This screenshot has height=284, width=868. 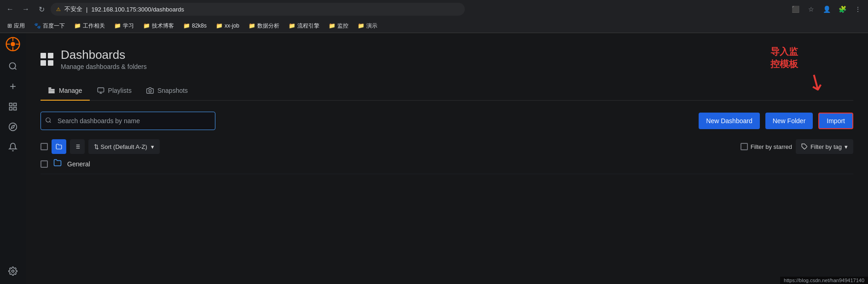 What do you see at coordinates (784, 58) in the screenshot?
I see `annotation-text: 导入监控模板` at bounding box center [784, 58].